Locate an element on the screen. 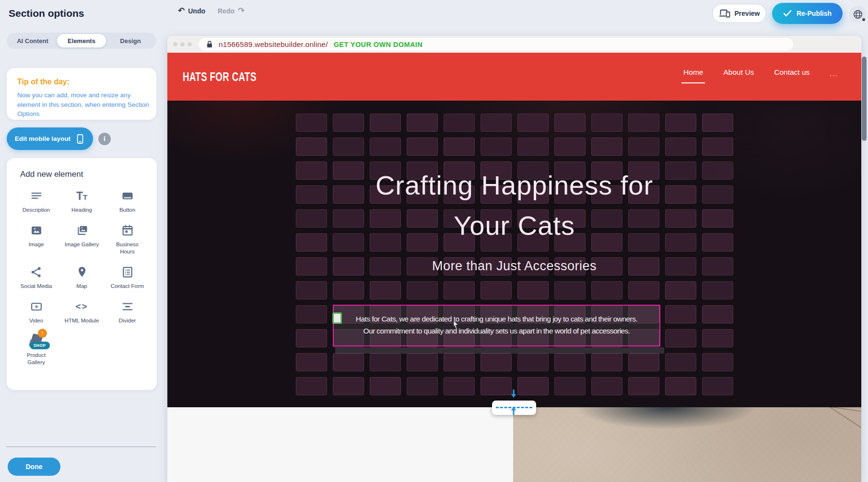 The height and width of the screenshot is (482, 868). hero-subheading: More than Just Accessories is located at coordinates (514, 266).